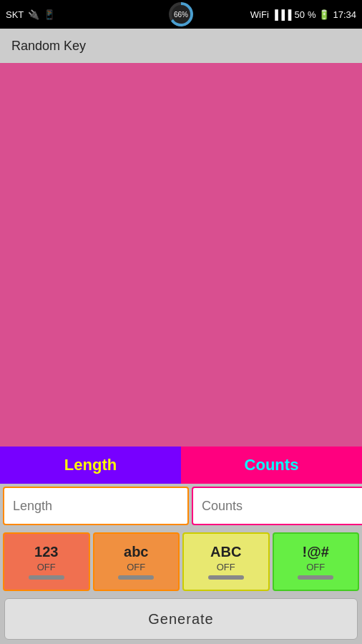 The width and height of the screenshot is (362, 644). I want to click on input-row, so click(181, 507).